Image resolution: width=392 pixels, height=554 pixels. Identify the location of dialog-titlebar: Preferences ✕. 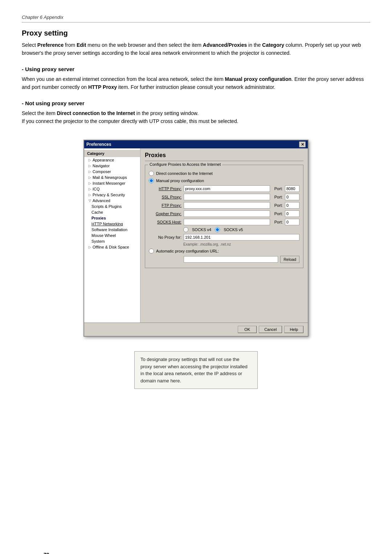
(196, 144).